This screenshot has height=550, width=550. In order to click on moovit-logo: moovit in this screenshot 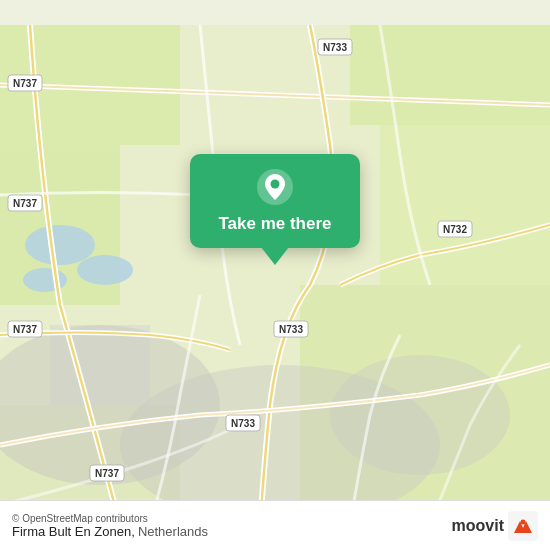, I will do `click(495, 526)`.